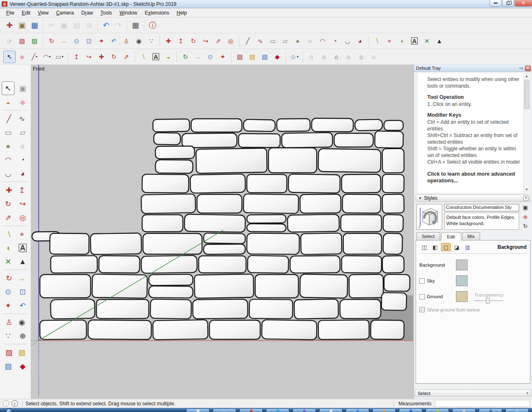 The width and height of the screenshot is (532, 412). What do you see at coordinates (8, 306) in the screenshot?
I see `zoom-extents-button: ✦` at bounding box center [8, 306].